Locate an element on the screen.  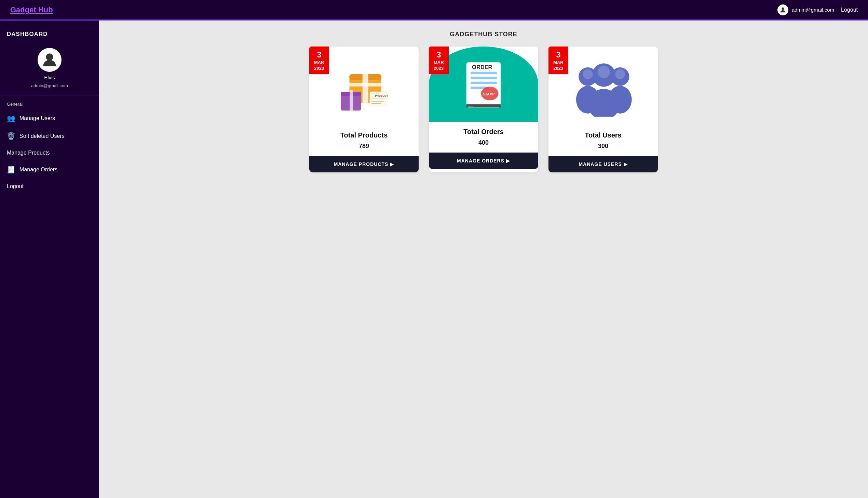
orders-card-title: Total Orders is located at coordinates (484, 132).